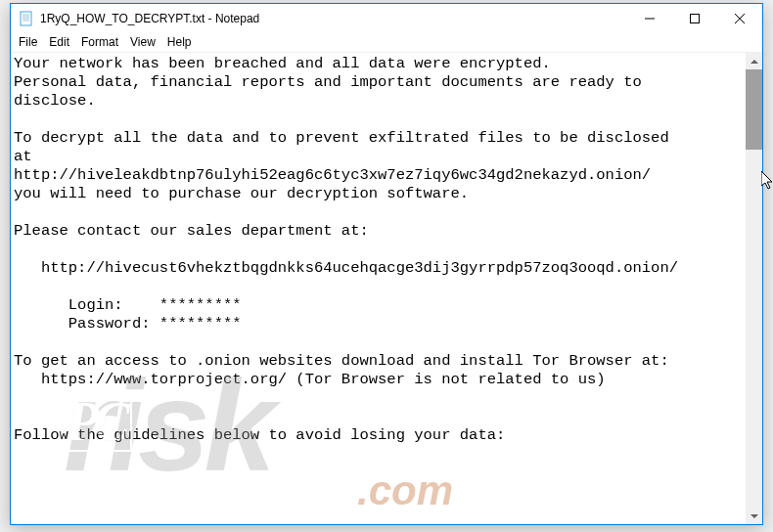  What do you see at coordinates (695, 19) in the screenshot?
I see `window-controls` at bounding box center [695, 19].